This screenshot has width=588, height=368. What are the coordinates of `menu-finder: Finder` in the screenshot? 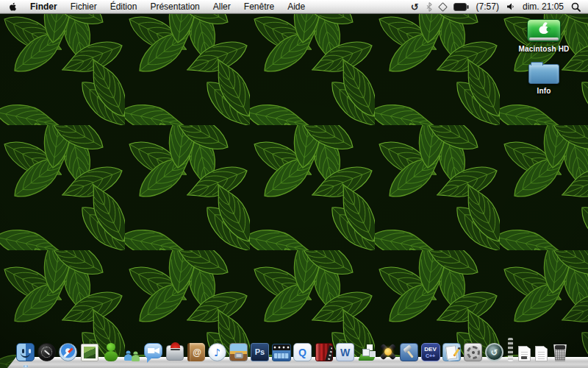 It's located at (44, 7).